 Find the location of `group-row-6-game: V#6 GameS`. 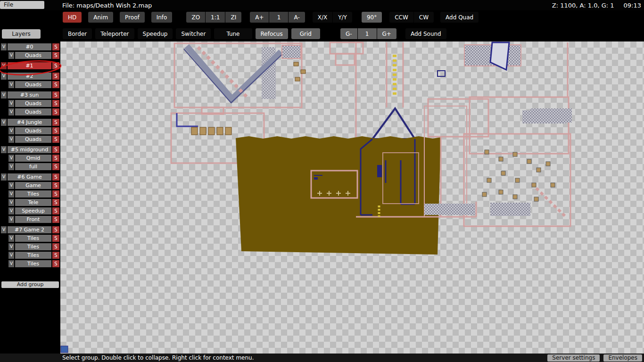

group-row-6-game: V#6 GameS is located at coordinates (30, 177).